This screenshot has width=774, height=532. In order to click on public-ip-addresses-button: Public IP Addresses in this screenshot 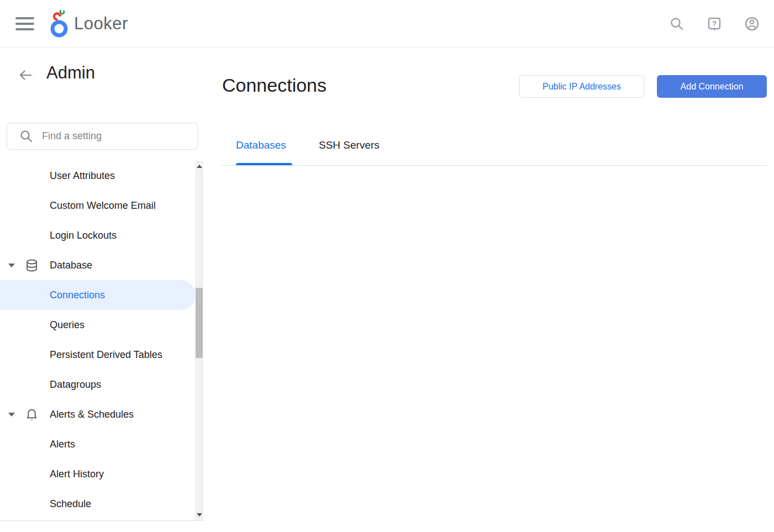, I will do `click(582, 86)`.